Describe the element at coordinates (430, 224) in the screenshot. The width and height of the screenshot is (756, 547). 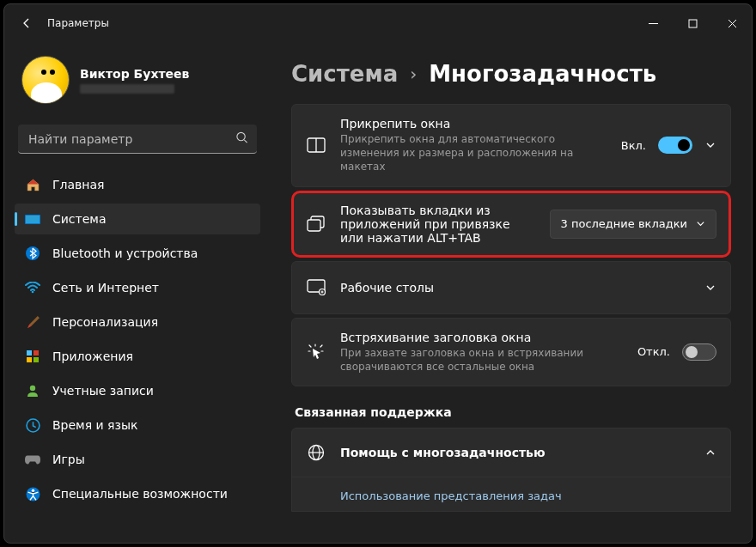
I see `card-title: Показывать вкладки из приложений при при…` at that location.